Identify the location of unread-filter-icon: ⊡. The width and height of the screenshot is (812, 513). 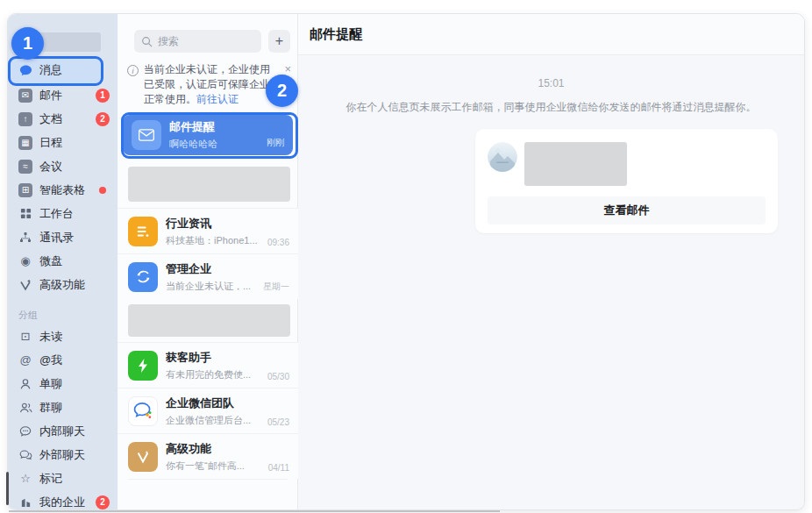
(25, 337).